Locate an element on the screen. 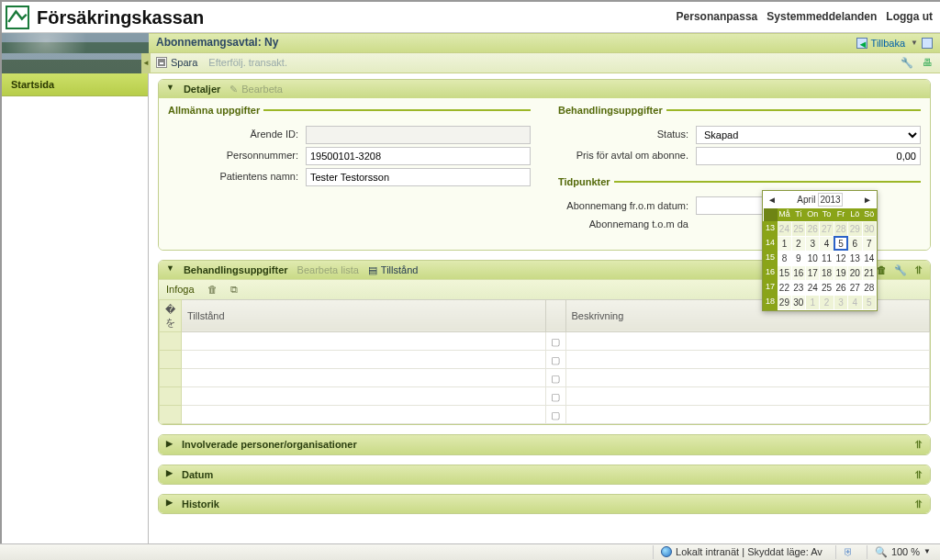 Image resolution: width=940 pixels, height=560 pixels. sidebar-collapse-handle is located at coordinates (146, 63).